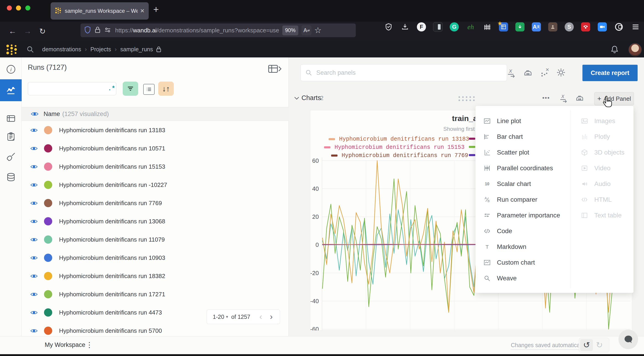  What do you see at coordinates (12, 31) in the screenshot?
I see `back-button: ←` at bounding box center [12, 31].